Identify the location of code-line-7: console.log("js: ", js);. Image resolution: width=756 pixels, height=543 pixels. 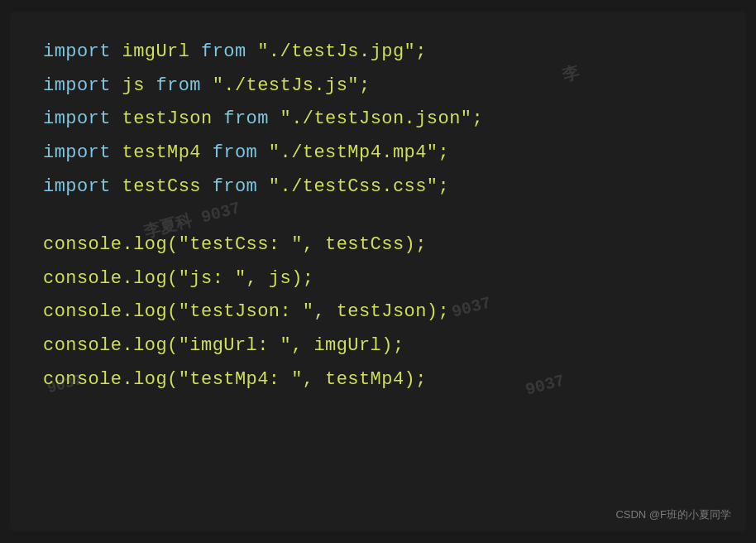
(378, 280).